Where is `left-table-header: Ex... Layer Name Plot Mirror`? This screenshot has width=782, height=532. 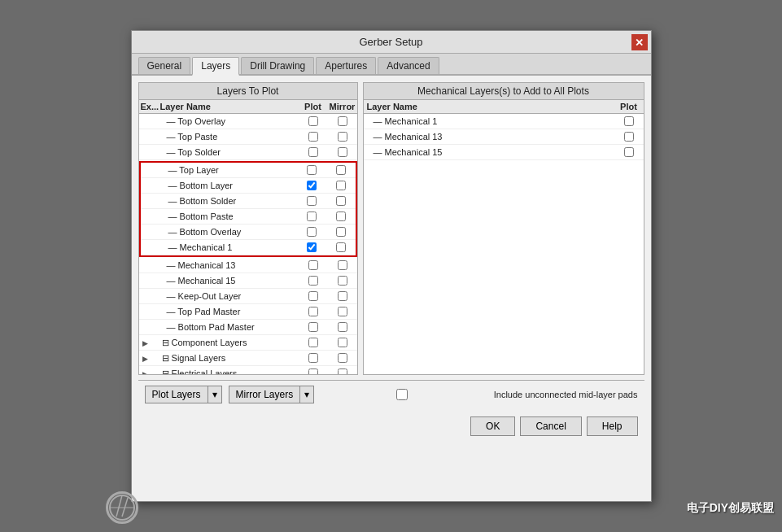
left-table-header: Ex... Layer Name Plot Mirror is located at coordinates (248, 107).